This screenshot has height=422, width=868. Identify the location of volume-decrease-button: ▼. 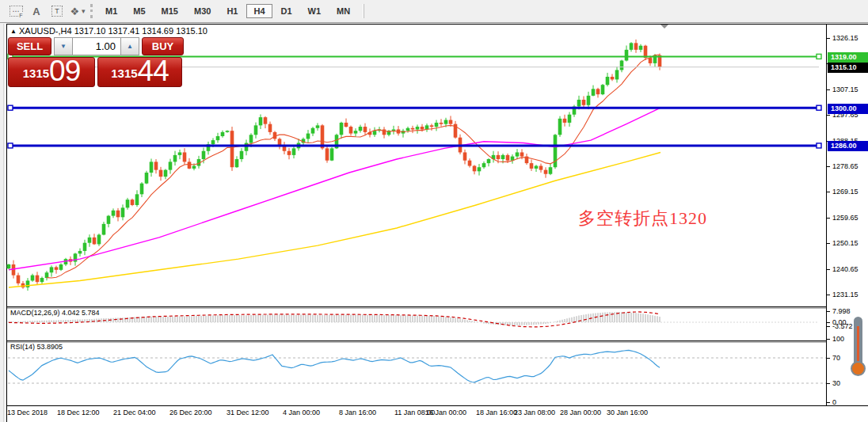
(63, 46).